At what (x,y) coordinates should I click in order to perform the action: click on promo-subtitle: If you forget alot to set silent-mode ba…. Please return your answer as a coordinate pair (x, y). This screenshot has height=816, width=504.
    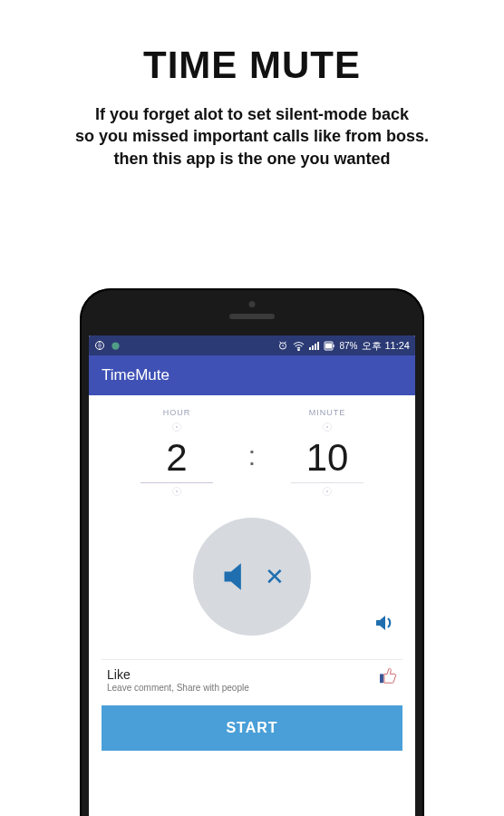
    Looking at the image, I should click on (252, 136).